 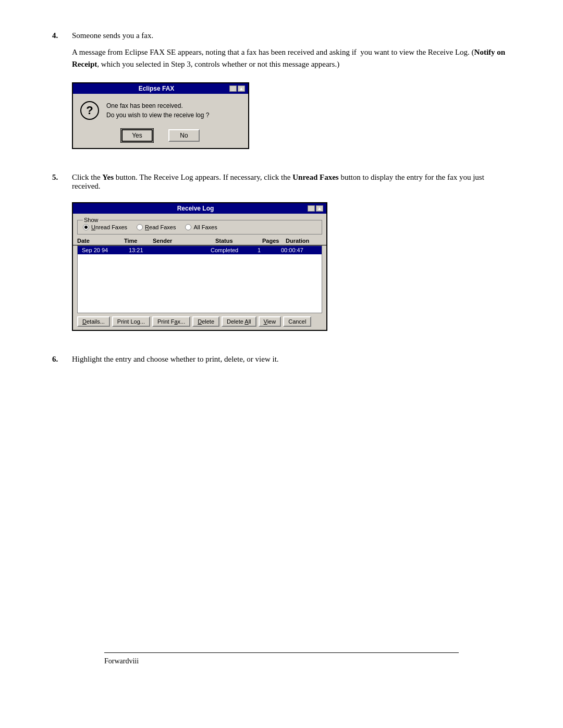 What do you see at coordinates (137, 135) in the screenshot?
I see `yes-button: Yes` at bounding box center [137, 135].